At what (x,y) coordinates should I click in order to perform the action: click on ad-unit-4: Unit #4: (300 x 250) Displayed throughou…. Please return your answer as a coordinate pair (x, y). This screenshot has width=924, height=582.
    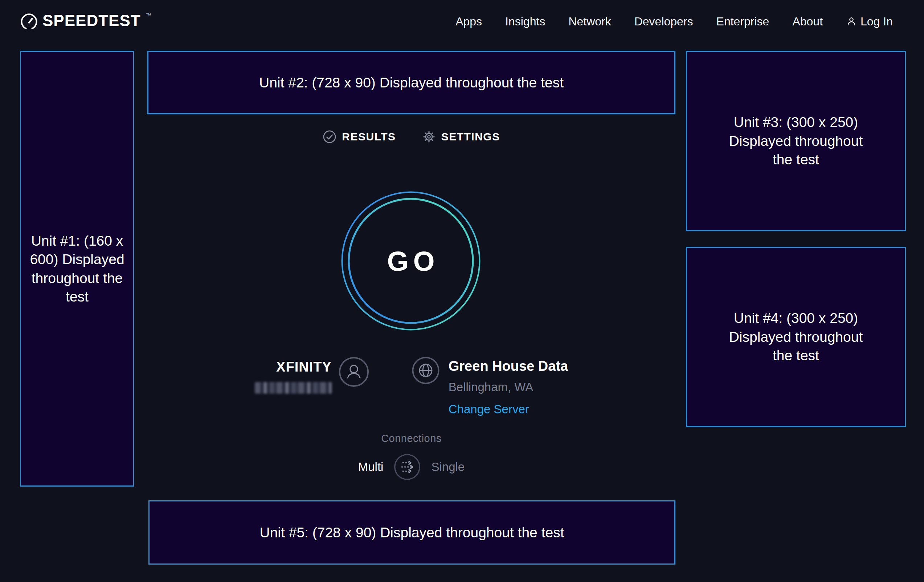
    Looking at the image, I should click on (796, 337).